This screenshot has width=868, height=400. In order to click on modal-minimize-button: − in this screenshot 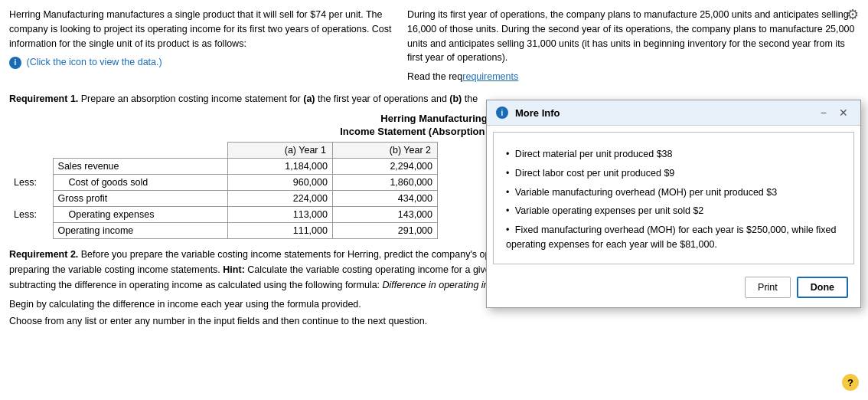, I will do `click(824, 113)`.